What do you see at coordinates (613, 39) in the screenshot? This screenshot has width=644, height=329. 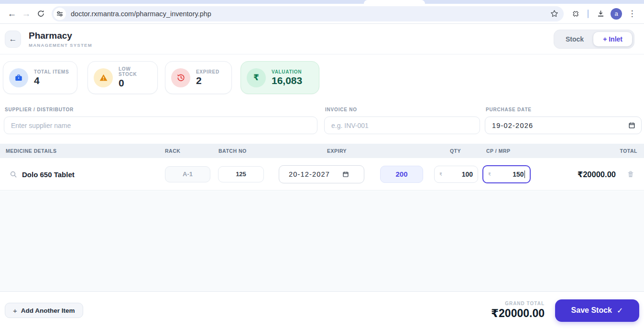 I see `inlet-tab: + Inlet` at bounding box center [613, 39].